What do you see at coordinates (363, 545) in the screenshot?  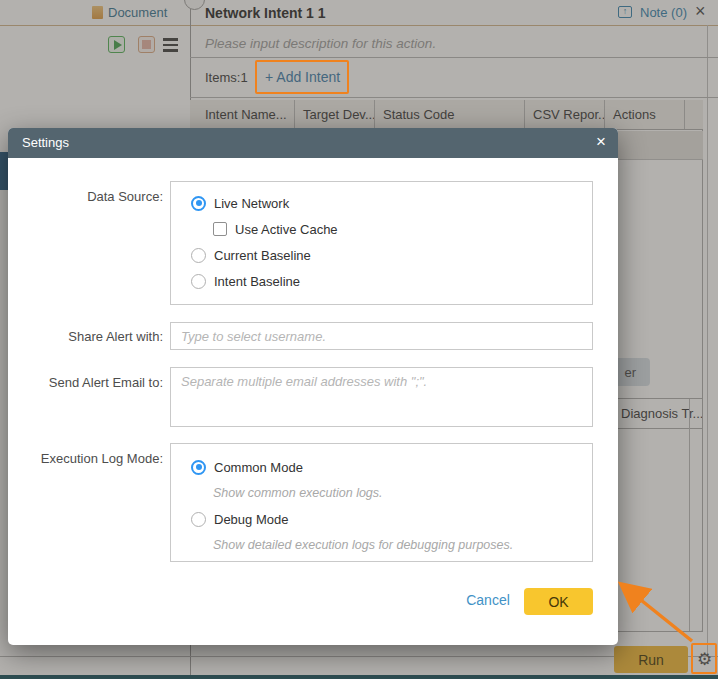 I see `debug-mode-description: Show detailed execution logs for debuggi…` at bounding box center [363, 545].